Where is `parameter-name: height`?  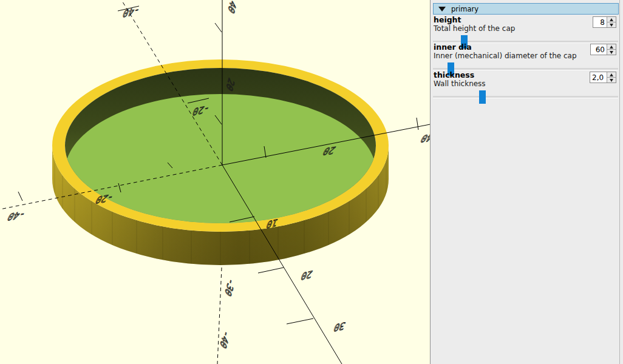
parameter-name: height is located at coordinates (526, 20).